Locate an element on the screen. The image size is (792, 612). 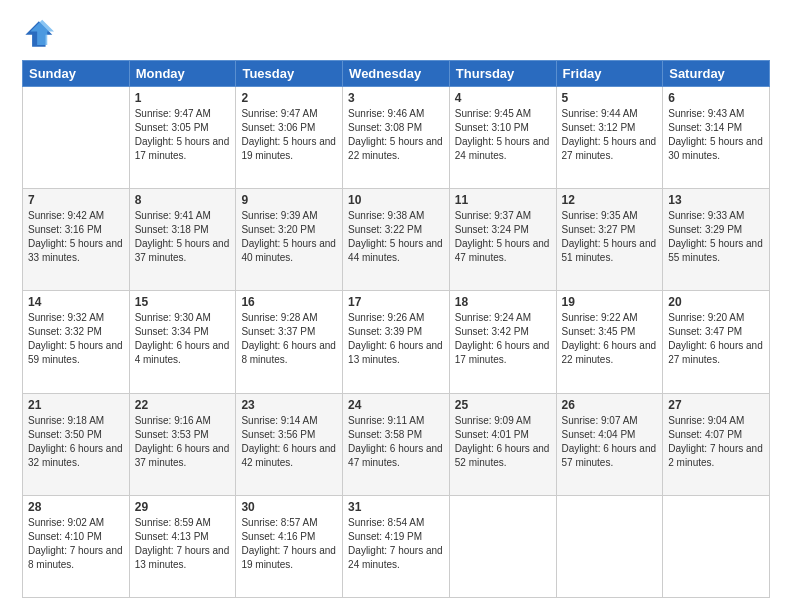
day-info: Sunrise: 9:37 AMSunset: 3:24 PMDaylight:… is located at coordinates (503, 237).